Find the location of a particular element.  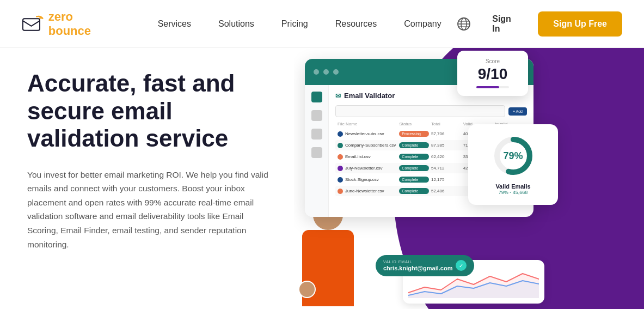

col-total: Total is located at coordinates (446, 124).